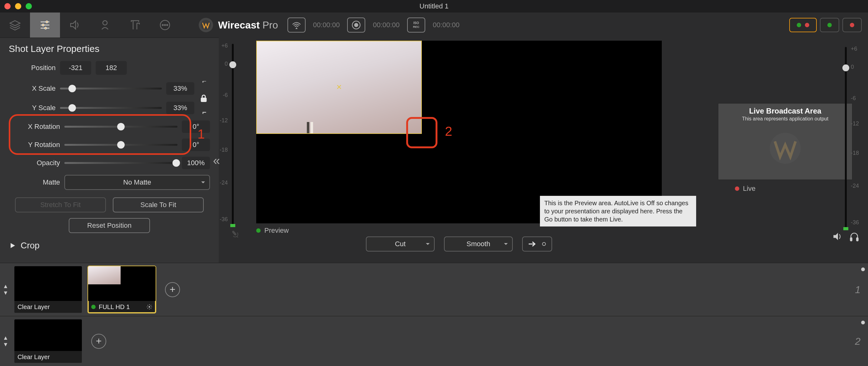 The height and width of the screenshot is (366, 868). I want to click on collapse-panel-icon: «, so click(216, 161).